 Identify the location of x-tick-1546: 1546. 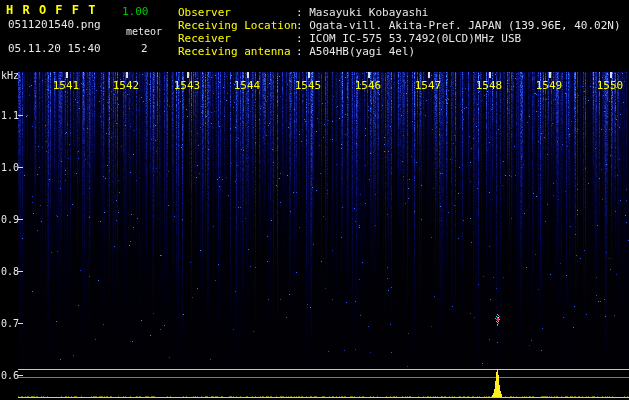
(368, 86).